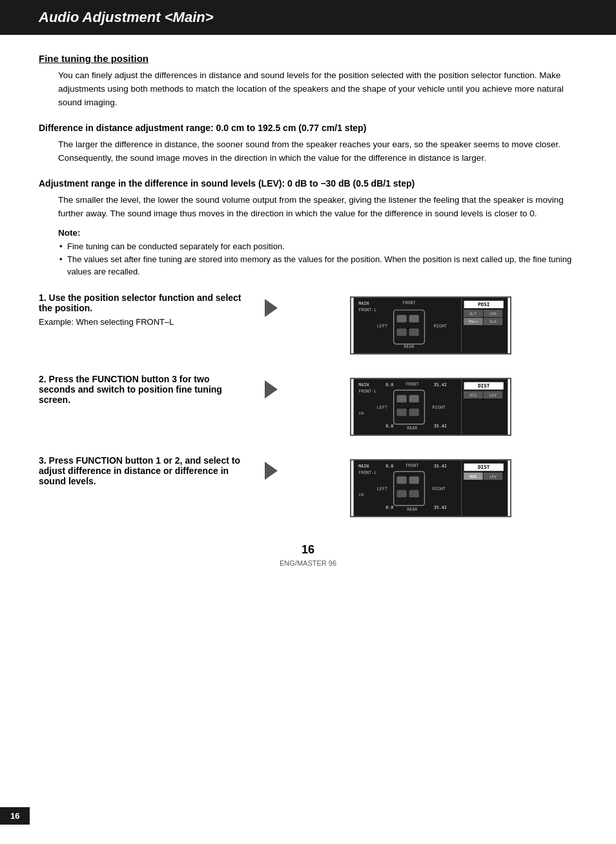  Describe the element at coordinates (431, 407) in the screenshot. I see `dist-screen-svg: MAIN FRONT-L cm 0.0 35.42 0.0 35.42 FRON…` at that location.